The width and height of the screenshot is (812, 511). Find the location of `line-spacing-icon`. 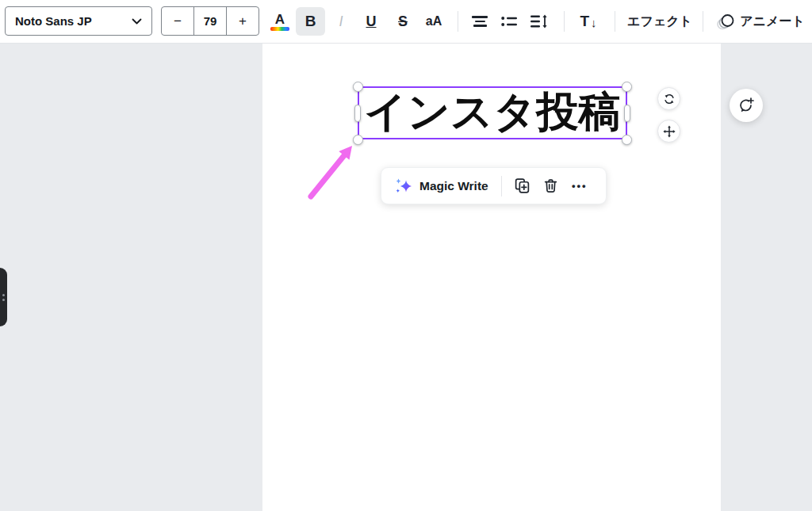

line-spacing-icon is located at coordinates (539, 21).